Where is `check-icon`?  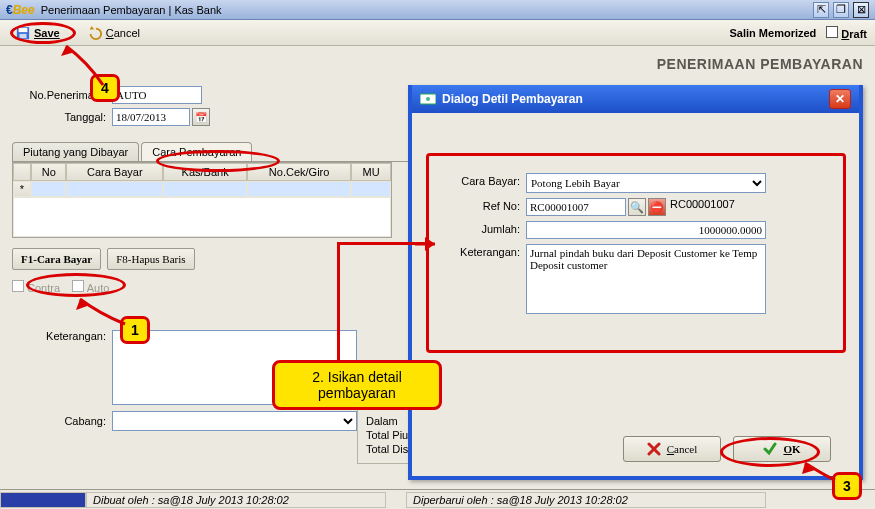
check-icon is located at coordinates (770, 449).